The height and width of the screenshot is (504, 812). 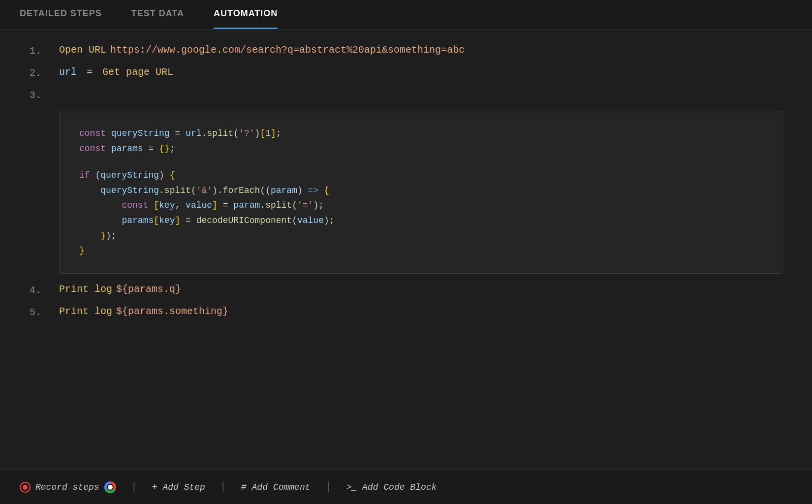 I want to click on record-icon, so click(x=25, y=487).